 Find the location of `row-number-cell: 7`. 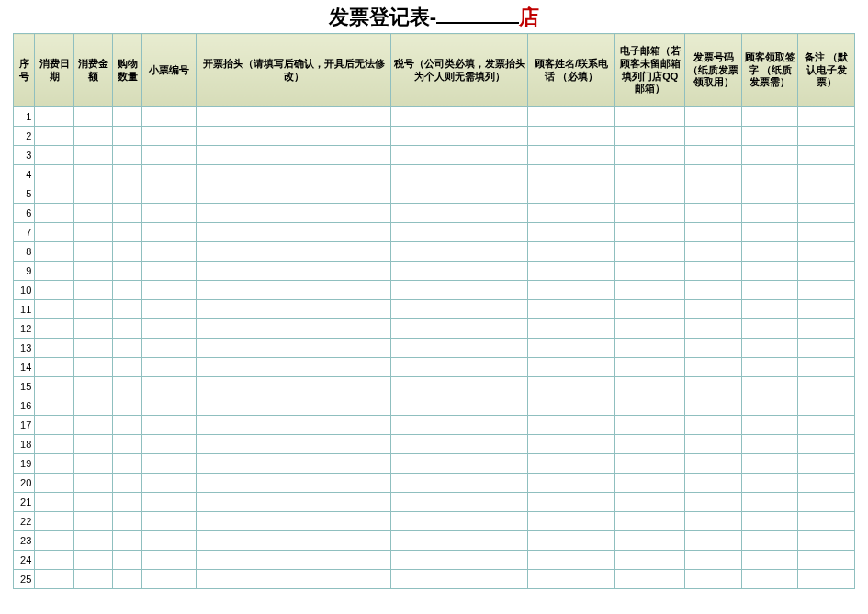

row-number-cell: 7 is located at coordinates (24, 233).